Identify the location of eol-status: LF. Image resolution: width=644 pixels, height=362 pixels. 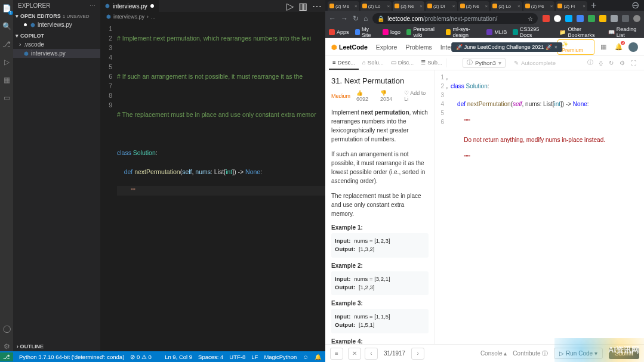
(254, 357).